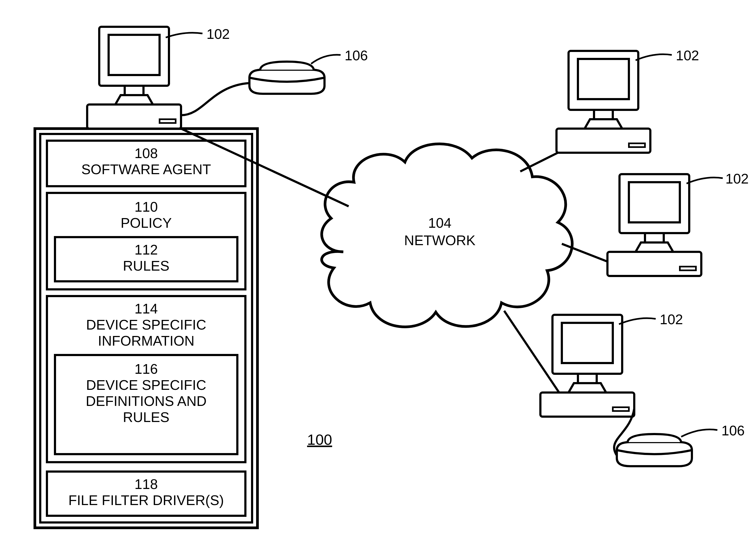 The image size is (756, 538). Describe the element at coordinates (447, 235) in the screenshot. I see `network-cloud: 104 NETWORK` at that location.